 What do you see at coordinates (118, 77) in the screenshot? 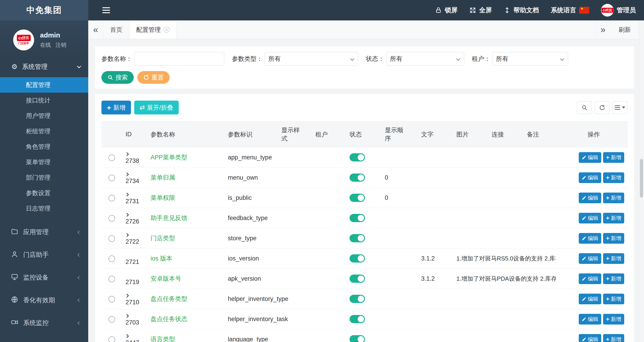
I see `search-button: 搜索` at bounding box center [118, 77].